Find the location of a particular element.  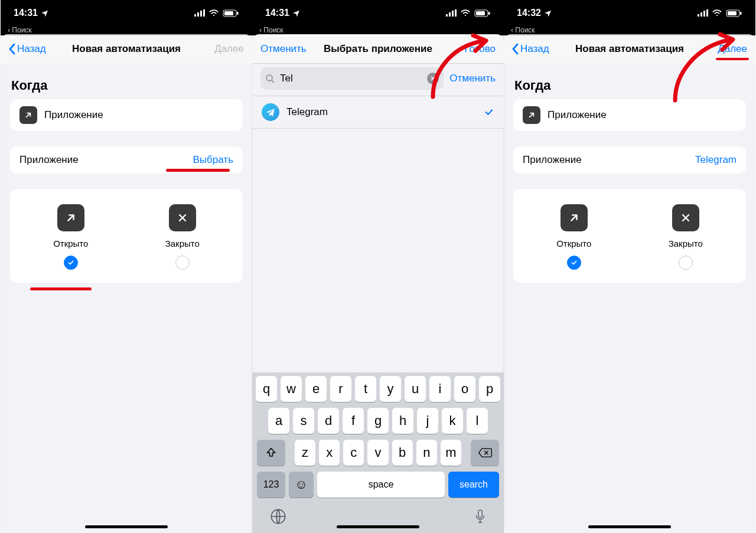

row-app-trigger: Приложение is located at coordinates (126, 115).